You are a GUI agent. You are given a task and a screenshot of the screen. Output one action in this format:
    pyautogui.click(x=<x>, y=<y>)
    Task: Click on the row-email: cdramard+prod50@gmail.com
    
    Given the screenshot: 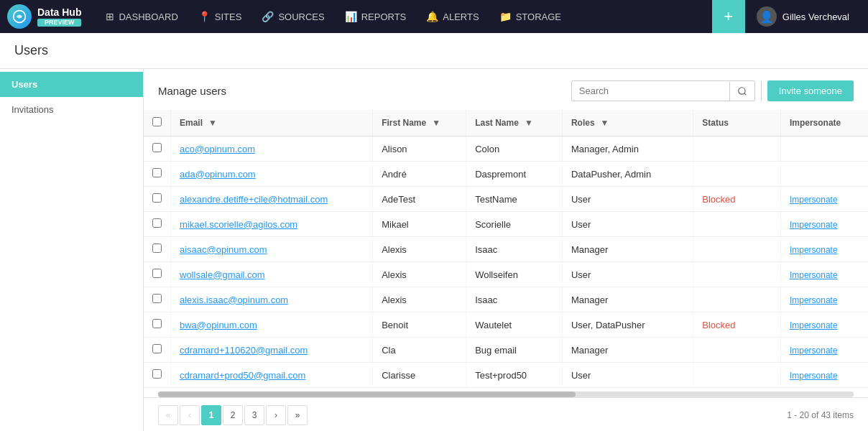 What is the action you would take?
    pyautogui.click(x=272, y=375)
    